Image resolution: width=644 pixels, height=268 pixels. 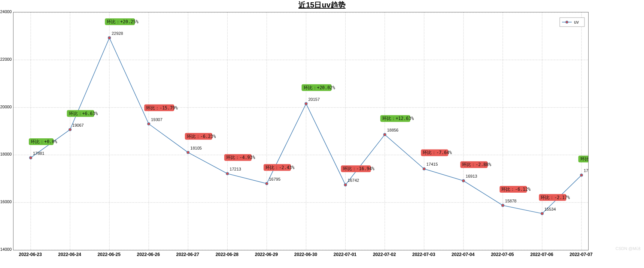 What do you see at coordinates (628, 249) in the screenshot?
I see `watermark: CSDN @Mi冰` at bounding box center [628, 249].